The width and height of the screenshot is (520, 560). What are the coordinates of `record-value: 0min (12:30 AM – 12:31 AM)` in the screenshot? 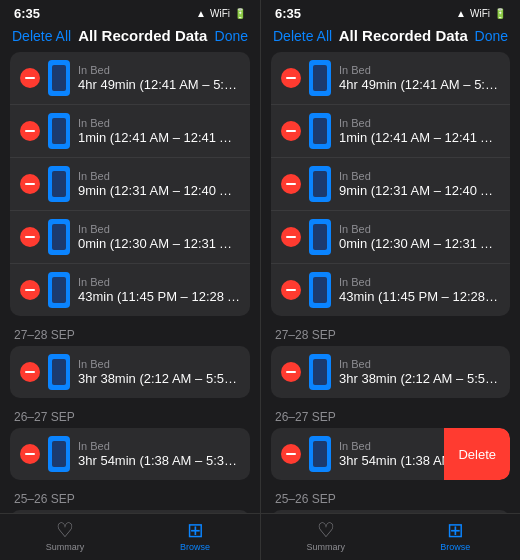 It's located at (159, 244).